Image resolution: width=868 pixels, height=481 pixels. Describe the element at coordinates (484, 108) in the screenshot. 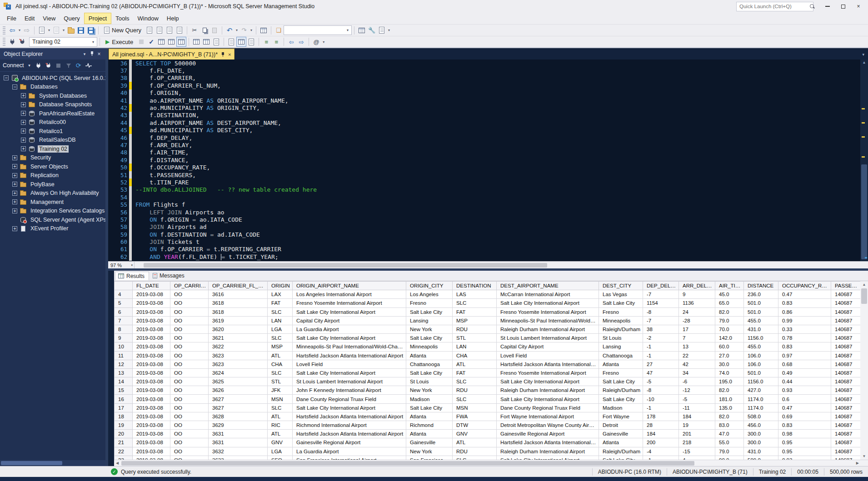

I see `code-line-42: 42 ao.MUNICIPALITY AS ORIGIN_CITY,` at that location.